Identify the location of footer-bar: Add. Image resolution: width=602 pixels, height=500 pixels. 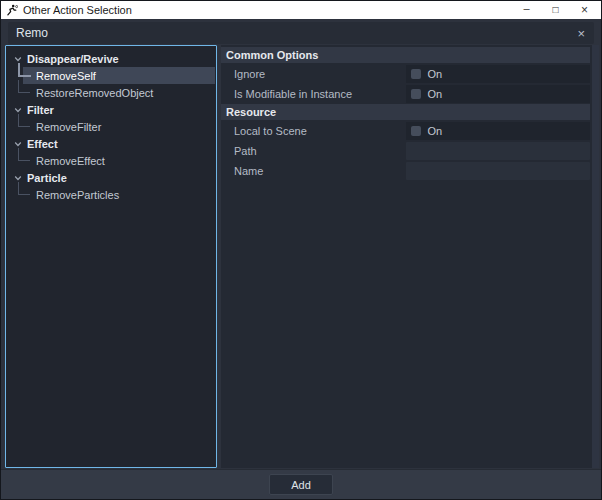
(301, 484).